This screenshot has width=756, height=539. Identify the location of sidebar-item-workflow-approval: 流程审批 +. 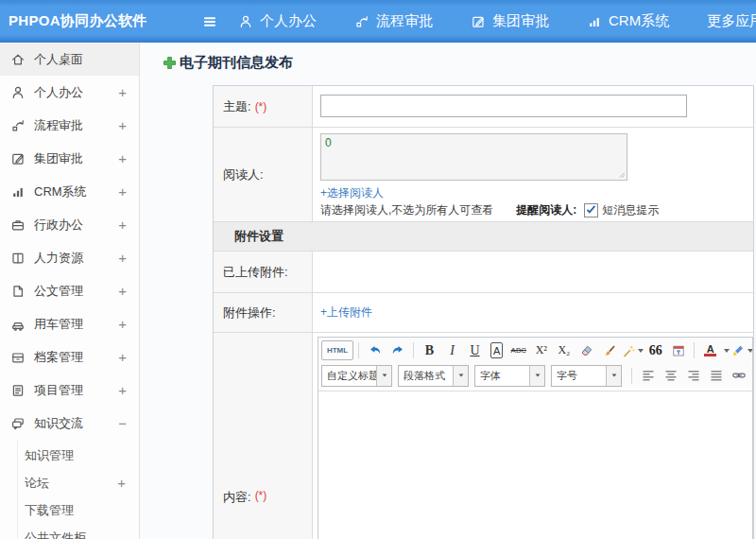
(70, 125).